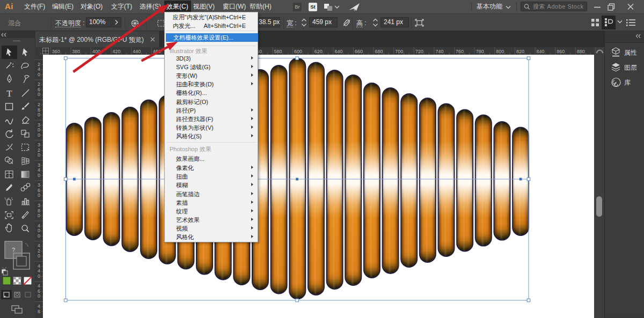 Image resolution: width=644 pixels, height=318 pixels. What do you see at coordinates (97, 51) in the screenshot?
I see `svg-text: 400` at bounding box center [97, 51].